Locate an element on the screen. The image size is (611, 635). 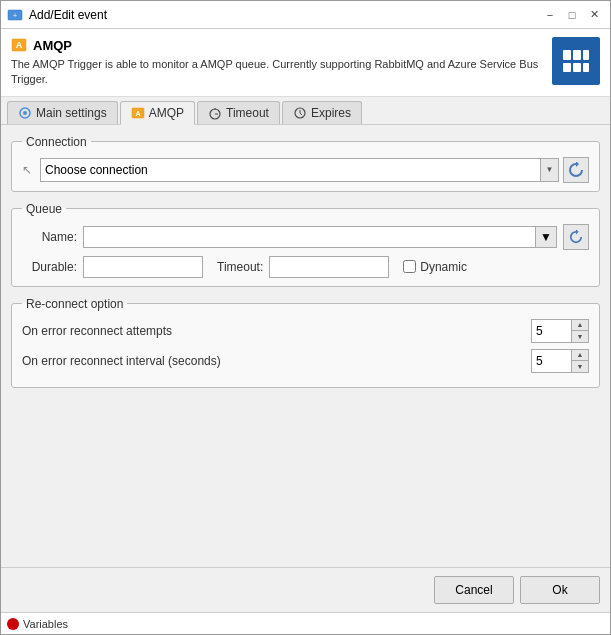
tab-main-settings-label: Main settings is located at coordinates (72, 113).